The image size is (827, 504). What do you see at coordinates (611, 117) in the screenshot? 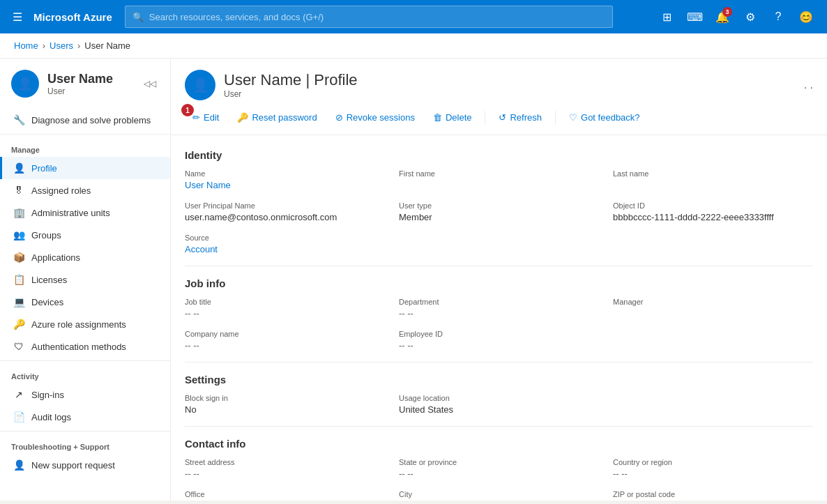
I see `feedback-label: Got feedback?` at bounding box center [611, 117].